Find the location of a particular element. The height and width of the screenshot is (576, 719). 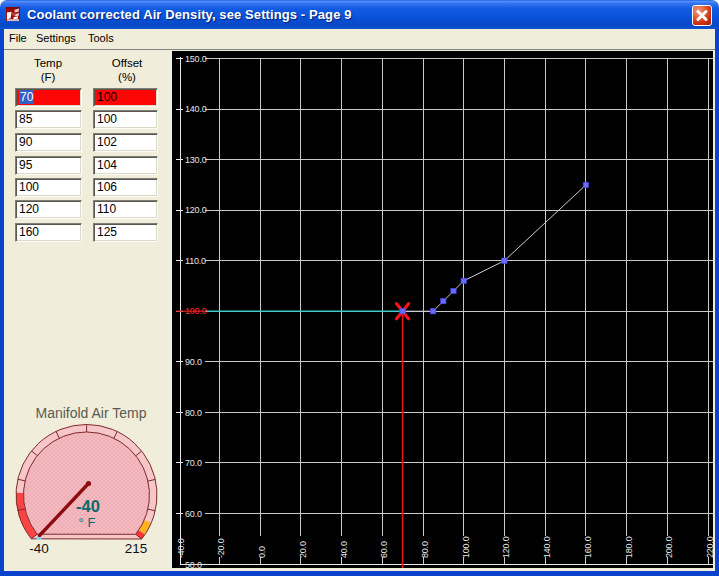

svg-text: 200.0 is located at coordinates (669, 547).